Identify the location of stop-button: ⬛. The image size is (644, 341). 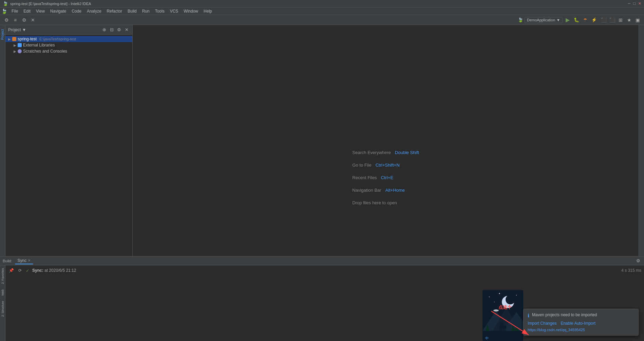
(612, 20).